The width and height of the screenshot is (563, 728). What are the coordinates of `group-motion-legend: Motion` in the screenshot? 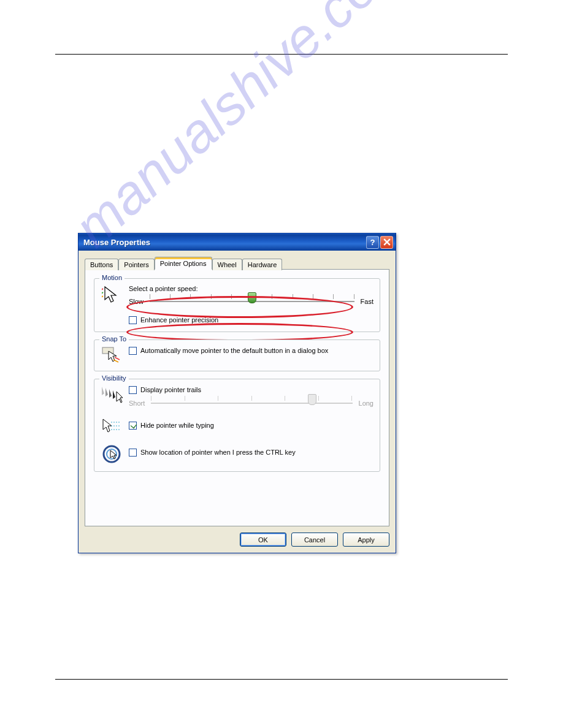 It's located at (112, 278).